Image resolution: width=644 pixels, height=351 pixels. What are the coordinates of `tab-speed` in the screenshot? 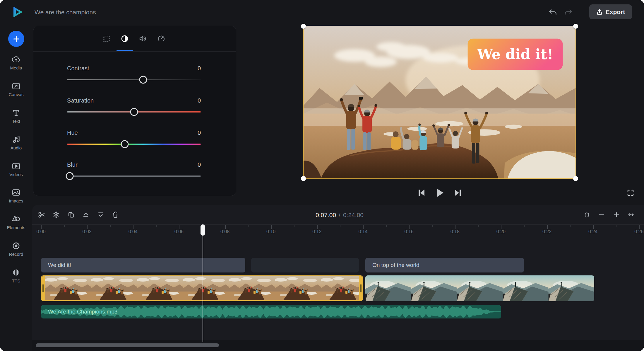 It's located at (161, 39).